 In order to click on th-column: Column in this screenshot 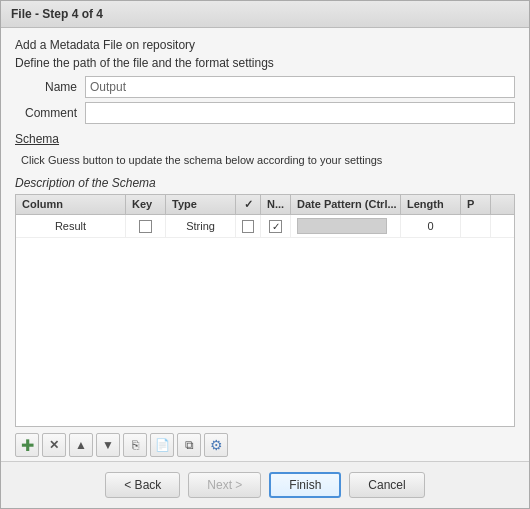, I will do `click(71, 204)`.